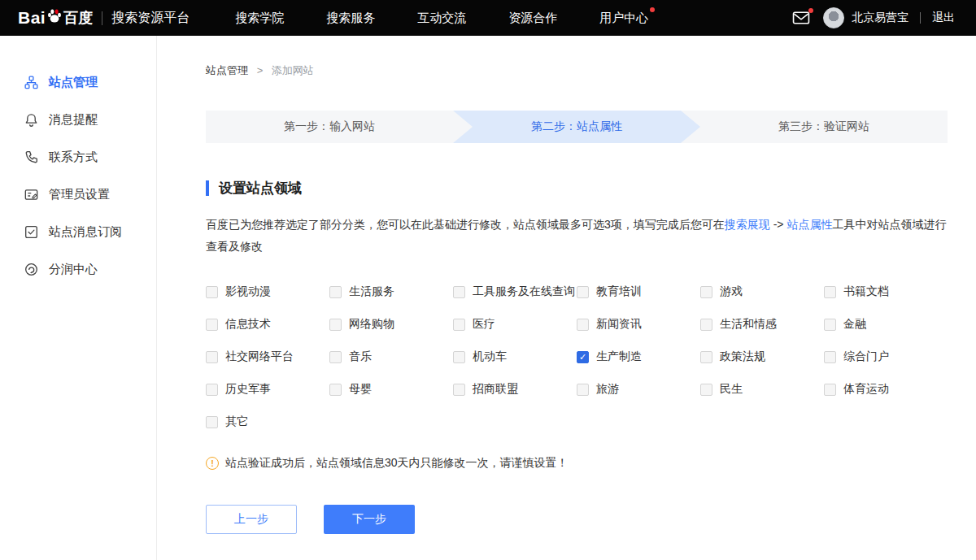  I want to click on sidebar-item-message-alerts: 消息提醒, so click(78, 119).